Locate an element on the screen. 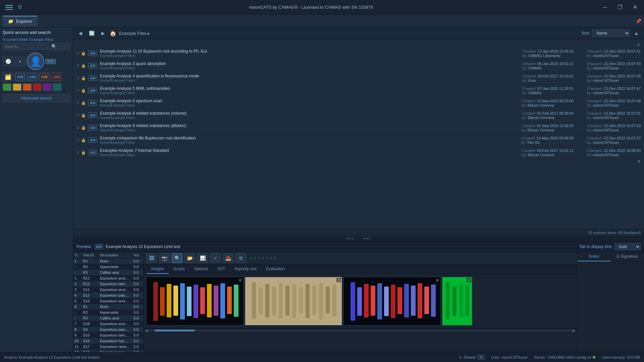 The image size is (644, 362). list-item: ✓ 🔒 AIII Example Analysis 6 spectrum sca… is located at coordinates (359, 103).